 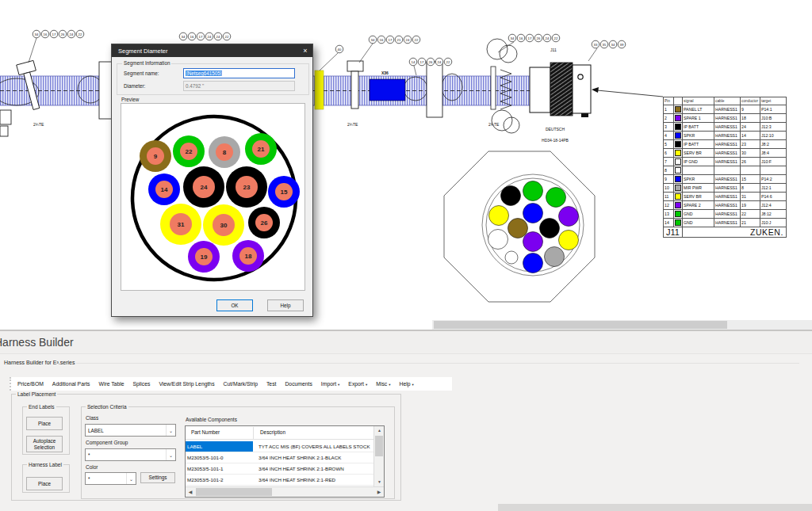 I want to click on tab-view-edit-strip-lengths: View/Edit Strip Lengths, so click(x=186, y=383).